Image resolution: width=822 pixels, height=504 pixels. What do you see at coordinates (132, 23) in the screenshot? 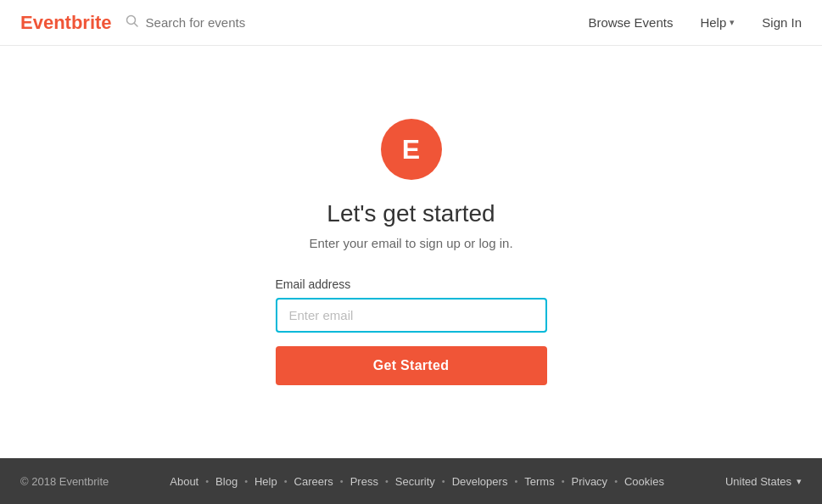
I see `search-icon` at bounding box center [132, 23].